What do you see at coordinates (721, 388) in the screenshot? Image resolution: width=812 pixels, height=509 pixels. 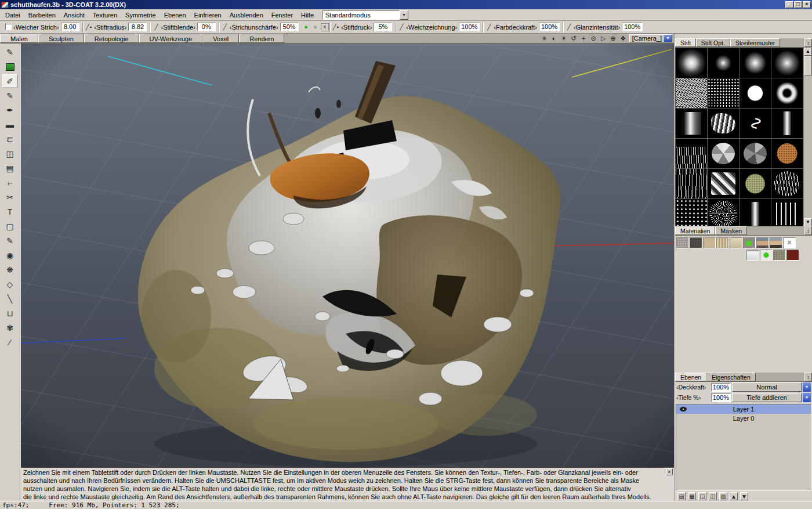 I see `opacity-value: 100%` at bounding box center [721, 388].